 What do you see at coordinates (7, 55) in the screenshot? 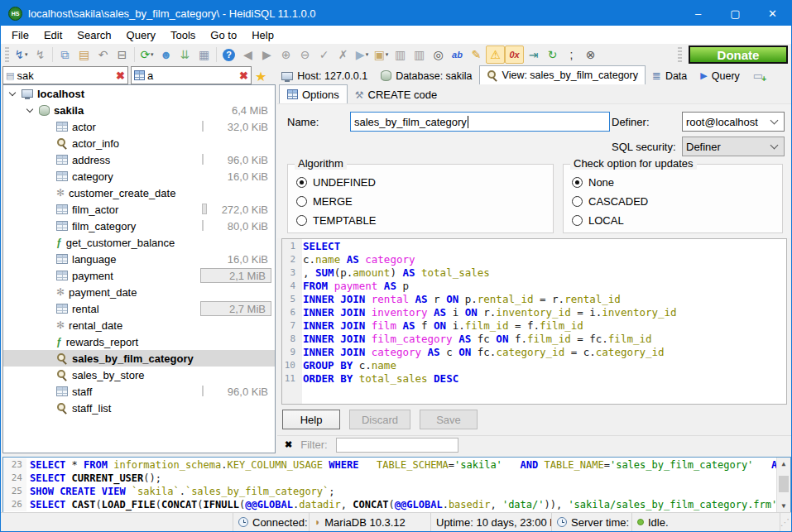
I see `toolbar-grip` at bounding box center [7, 55].